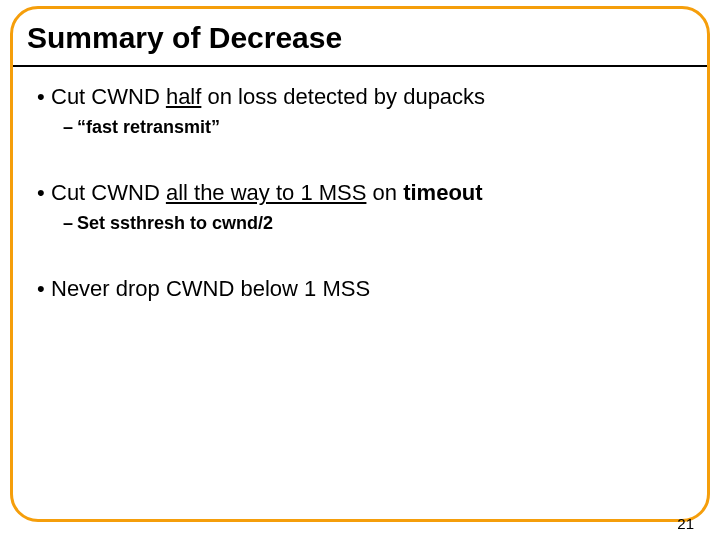  Describe the element at coordinates (360, 38) in the screenshot. I see `slide-title: Summary of Decrease` at that location.